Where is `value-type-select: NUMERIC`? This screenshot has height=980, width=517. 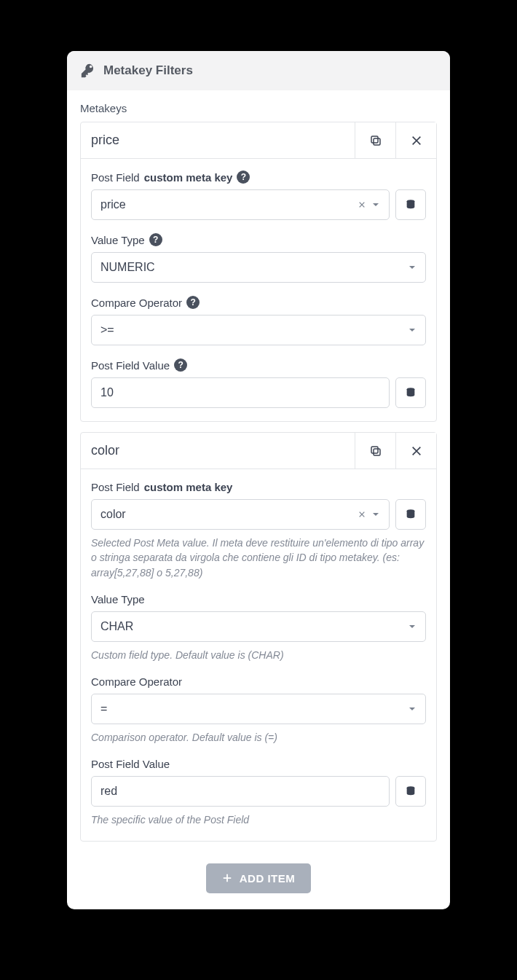 value-type-select: NUMERIC is located at coordinates (258, 267).